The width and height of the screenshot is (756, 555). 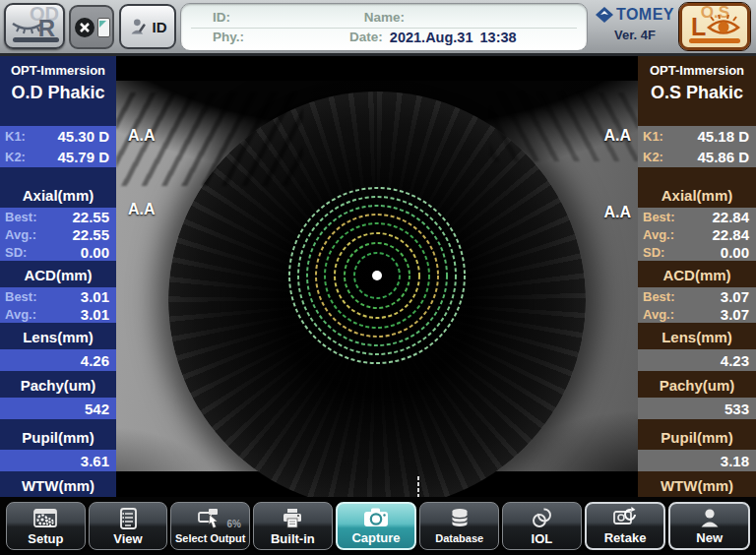 What do you see at coordinates (159, 28) in the screenshot?
I see `id-button-label: ID` at bounding box center [159, 28].